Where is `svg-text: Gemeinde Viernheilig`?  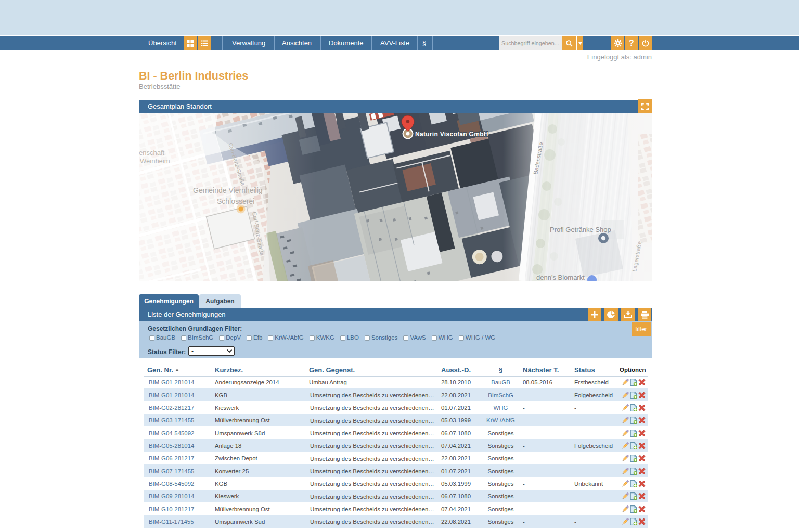 svg-text: Gemeinde Viernheilig is located at coordinates (228, 190).